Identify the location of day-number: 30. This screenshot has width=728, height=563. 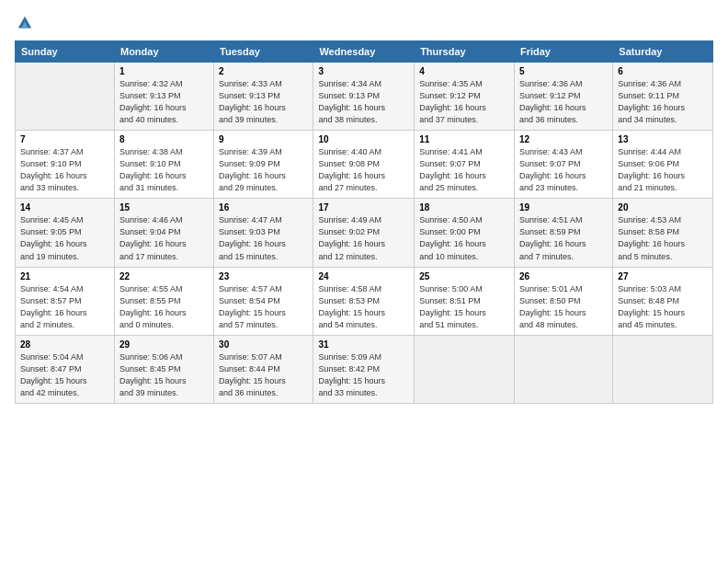
(263, 344).